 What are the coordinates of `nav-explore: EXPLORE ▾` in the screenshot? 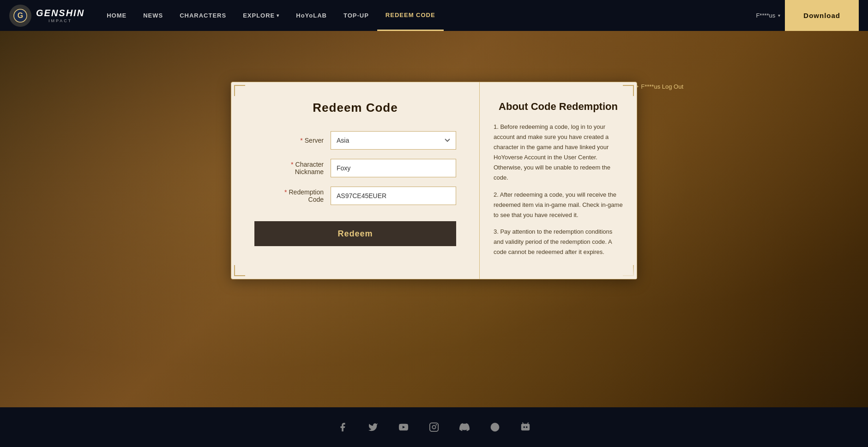 It's located at (261, 16).